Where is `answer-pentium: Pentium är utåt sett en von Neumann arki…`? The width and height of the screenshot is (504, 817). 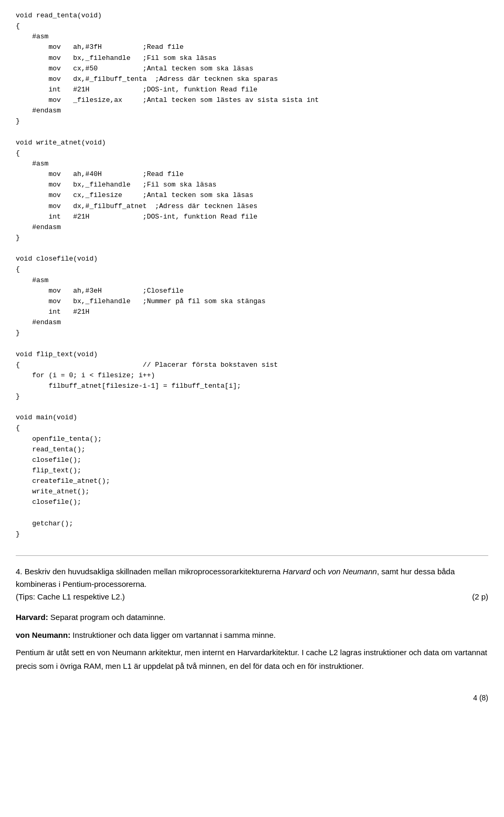
answer-pentium: Pentium är utåt sett en von Neumann arki… is located at coordinates (252, 659).